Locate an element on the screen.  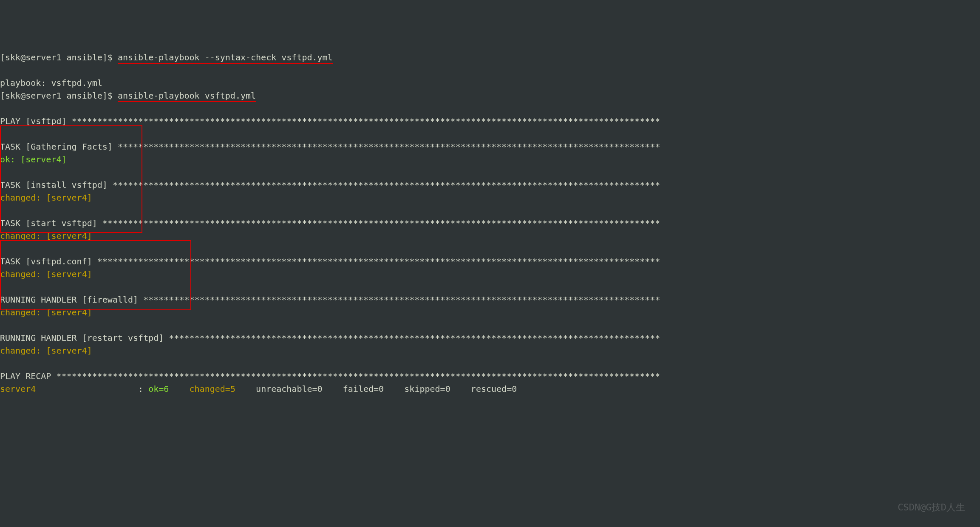
recap-unreachable: unreachable=0 is located at coordinates (289, 389).